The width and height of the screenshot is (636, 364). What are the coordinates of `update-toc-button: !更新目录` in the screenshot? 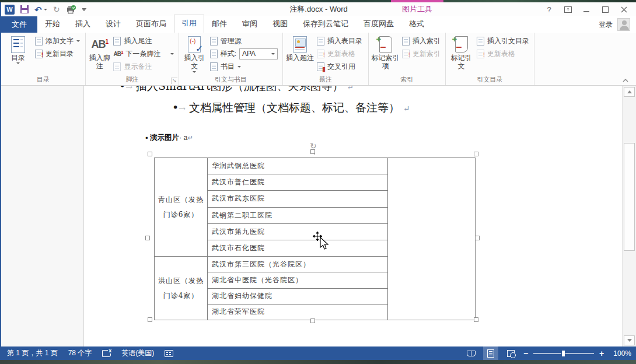 It's located at (60, 54).